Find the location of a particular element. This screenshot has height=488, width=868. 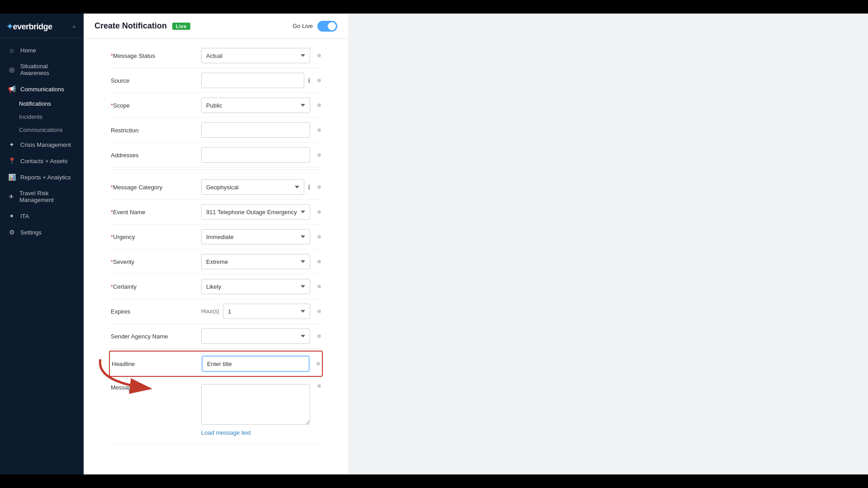

black-bar-bottom is located at coordinates (434, 481).